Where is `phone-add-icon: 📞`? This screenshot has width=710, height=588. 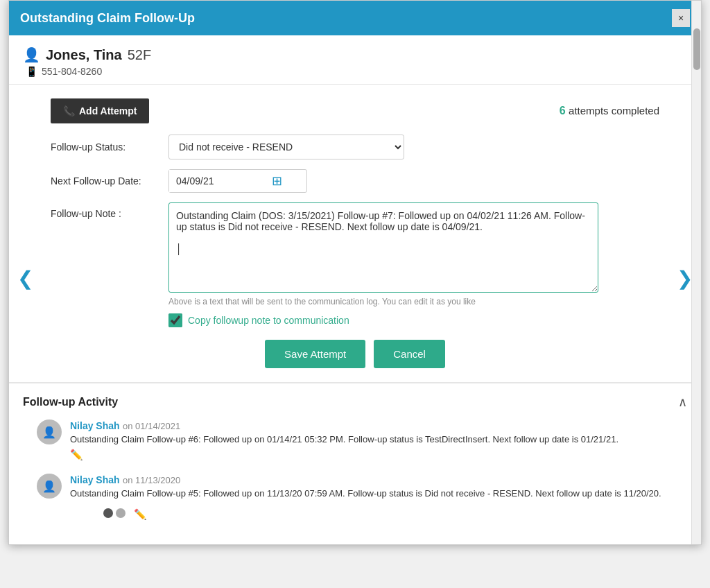
phone-add-icon: 📞 is located at coordinates (69, 111).